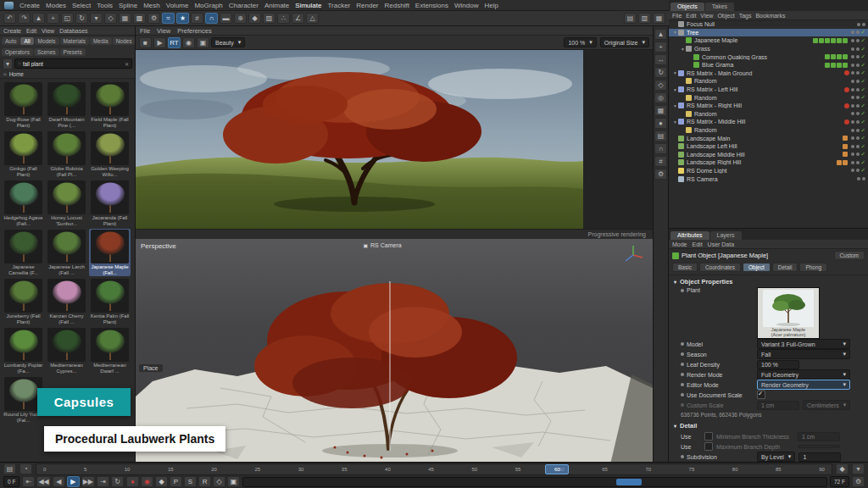 This screenshot has width=868, height=488. Describe the element at coordinates (194, 30) in the screenshot. I see `rv-menu-preferences: Preferences` at that location.